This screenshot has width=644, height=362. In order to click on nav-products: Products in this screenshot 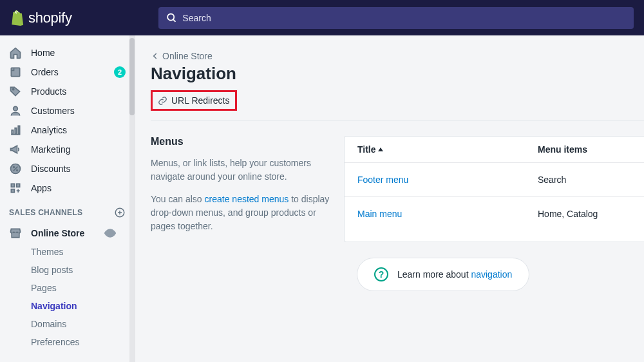, I will do `click(67, 91)`.